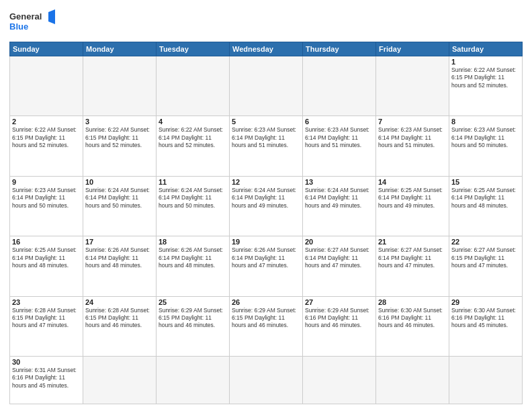  I want to click on calendar-cell: 10Sunrise: 6:24 AM Sunset: 6:14 PM Dayli…, so click(120, 205).